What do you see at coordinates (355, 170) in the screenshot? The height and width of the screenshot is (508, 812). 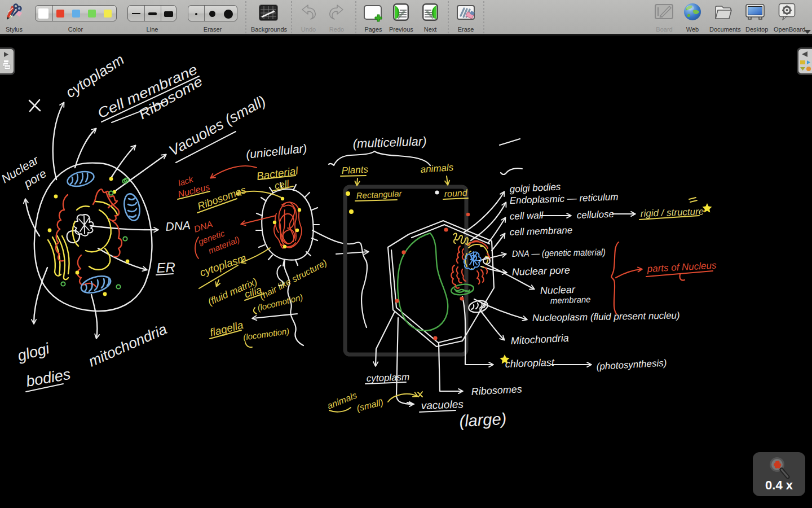 I see `svg-text: Plants` at bounding box center [355, 170].